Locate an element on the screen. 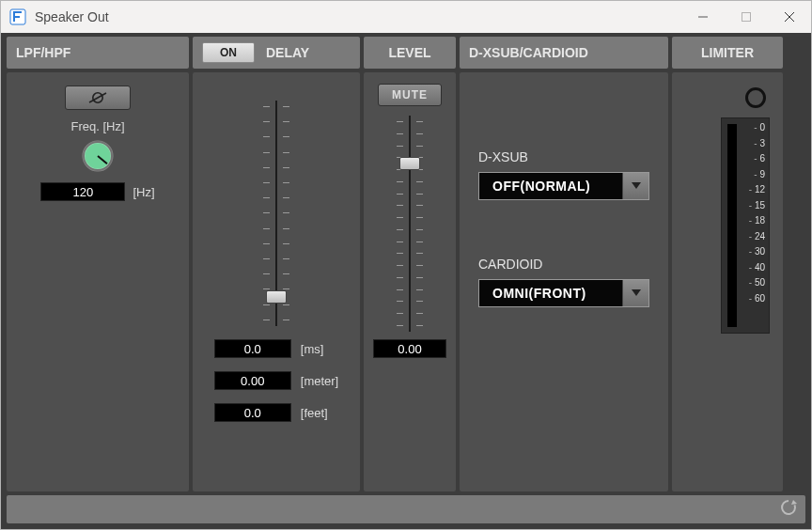  header-level: LEVEL is located at coordinates (410, 53).